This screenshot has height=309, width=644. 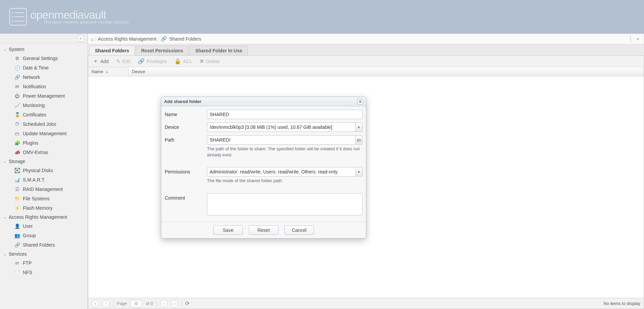 I want to click on toolbar-label: ACL, so click(x=188, y=61).